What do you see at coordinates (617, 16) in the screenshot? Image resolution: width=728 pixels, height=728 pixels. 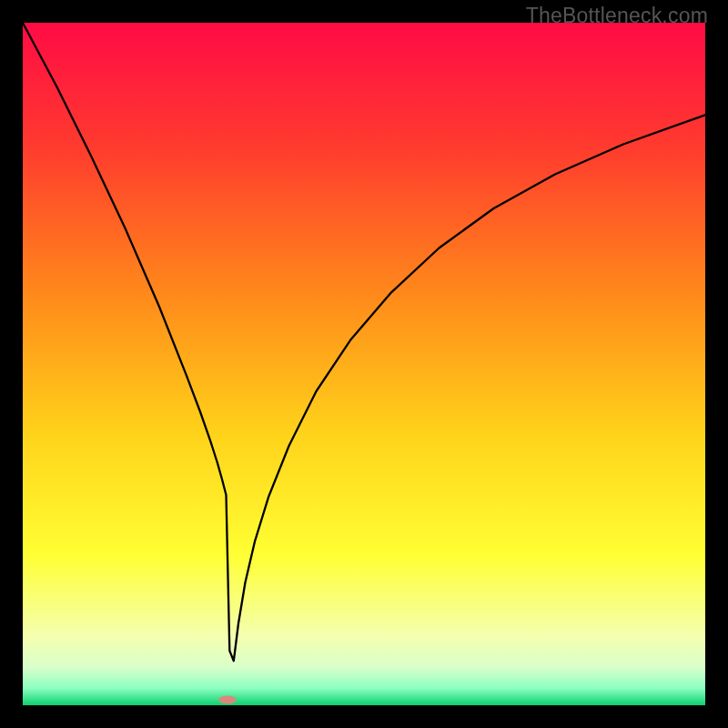 I see `watermark-text: TheBottleneck.com` at bounding box center [617, 16].